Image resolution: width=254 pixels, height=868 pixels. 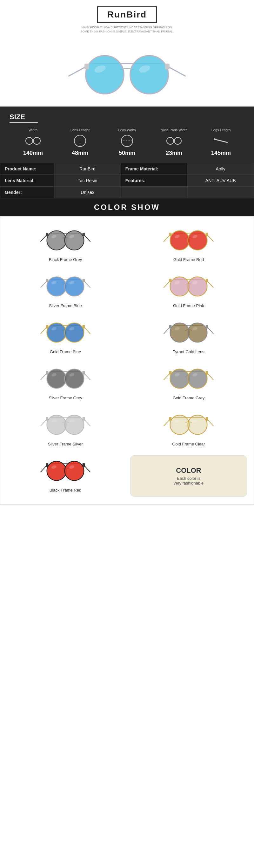 I want to click on glasses-svg-silver-frame-grey, so click(x=65, y=377).